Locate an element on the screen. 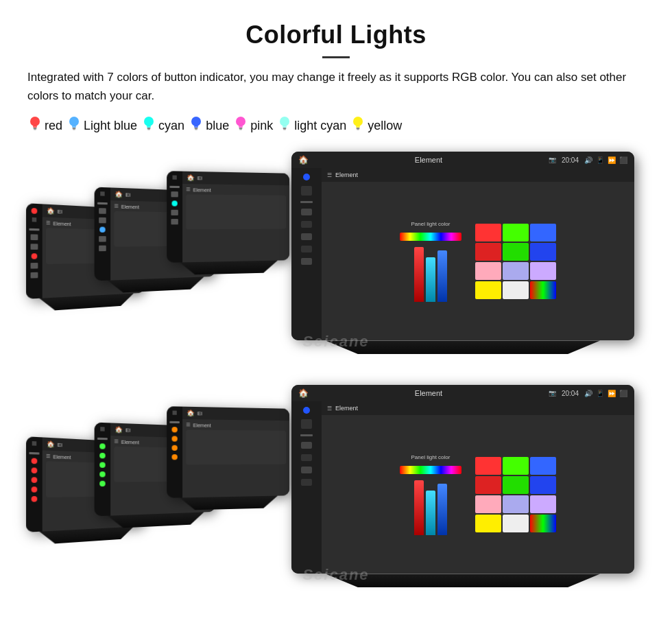 The width and height of the screenshot is (672, 636). light-blue-label: Light blue is located at coordinates (110, 126).